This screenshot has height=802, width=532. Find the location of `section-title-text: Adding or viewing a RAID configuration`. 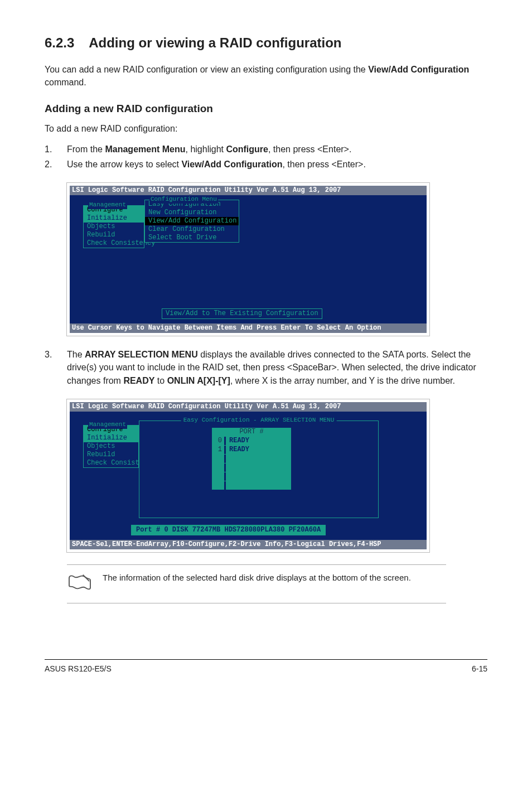

section-title-text: Adding or viewing a RAID configuration is located at coordinates (215, 42).